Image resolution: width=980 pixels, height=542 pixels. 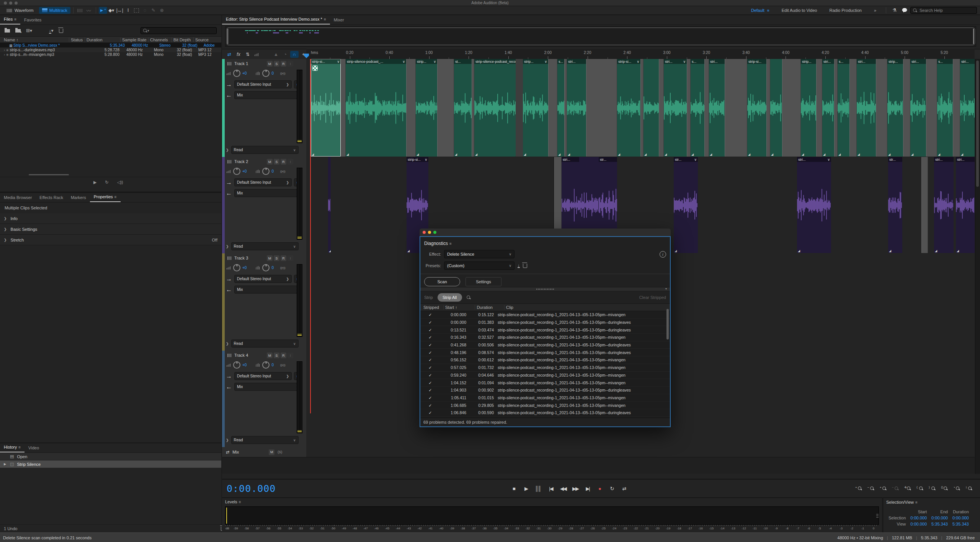 I want to click on audio-clip: strip...∨◢, so click(x=426, y=108).